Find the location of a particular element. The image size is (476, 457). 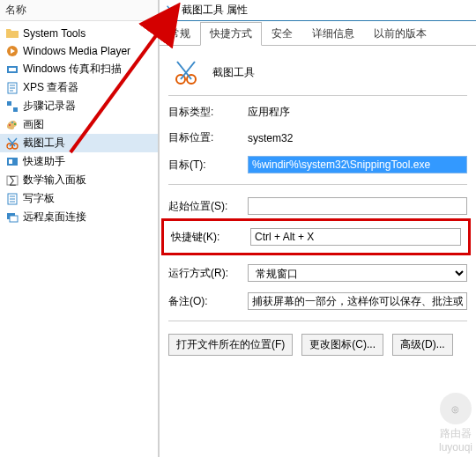

row-run: 运行方式(R): 常规窗口 is located at coordinates (317, 273).